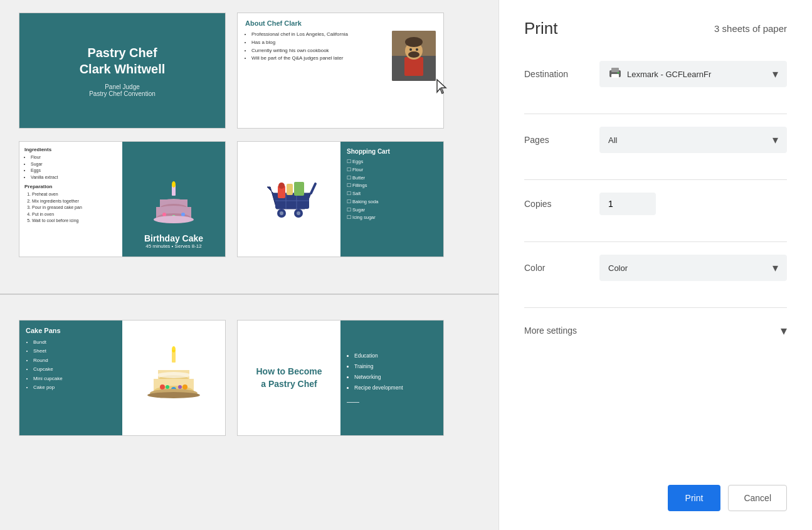 The image size is (812, 530). I want to click on destination-row: Destination Lexmark - GCFLearnFr ▾, so click(656, 77).